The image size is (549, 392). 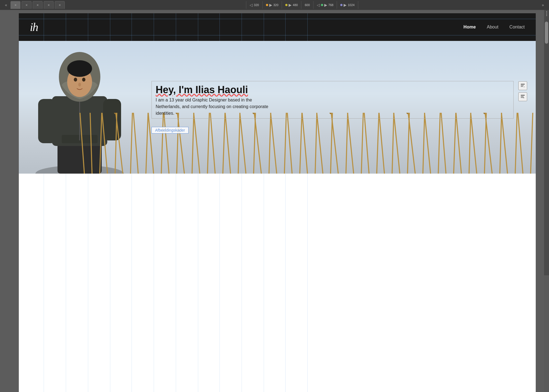 What do you see at coordinates (543, 5) in the screenshot?
I see `nav-forward-button: »` at bounding box center [543, 5].